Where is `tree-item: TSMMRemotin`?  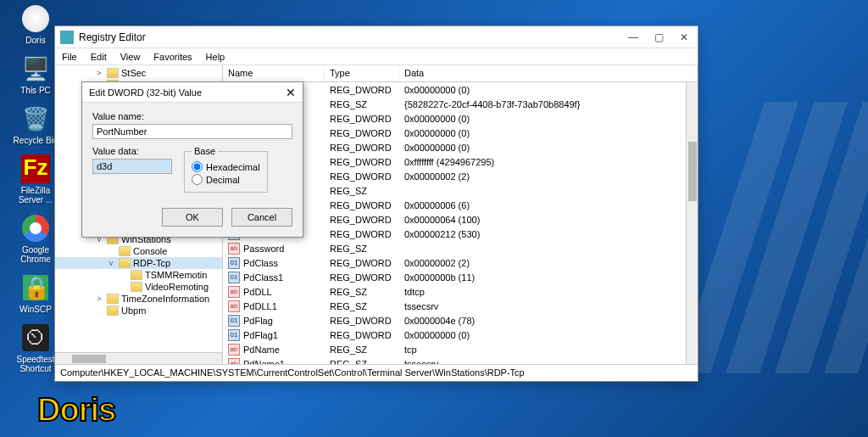
tree-item: TSMMRemotin is located at coordinates (139, 275).